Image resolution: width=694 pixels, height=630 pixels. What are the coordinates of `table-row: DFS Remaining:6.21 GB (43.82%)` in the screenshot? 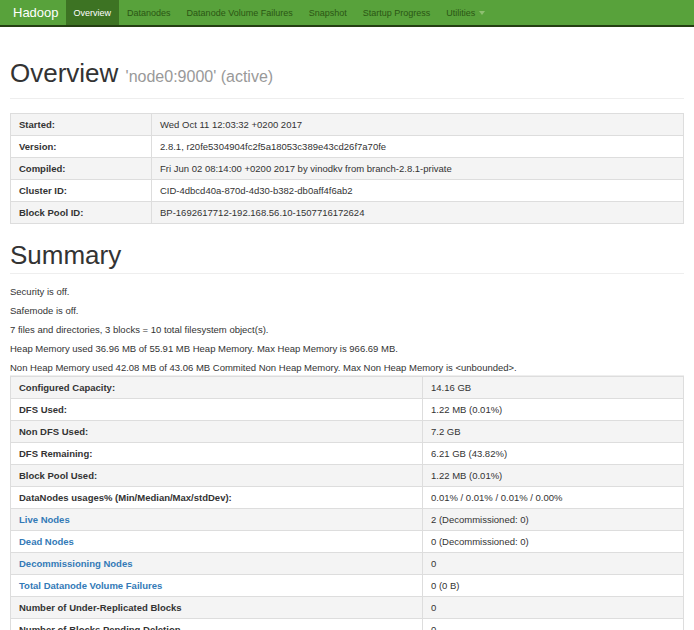 It's located at (348, 454).